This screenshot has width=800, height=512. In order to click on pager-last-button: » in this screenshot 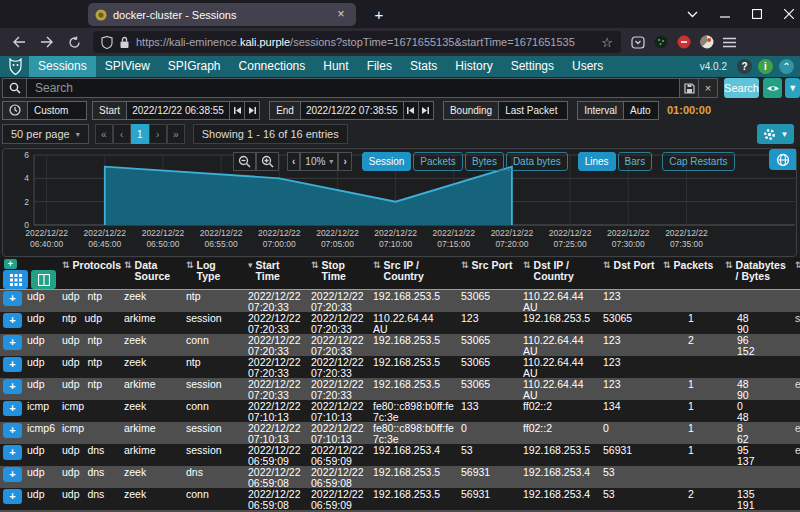, I will do `click(176, 134)`.